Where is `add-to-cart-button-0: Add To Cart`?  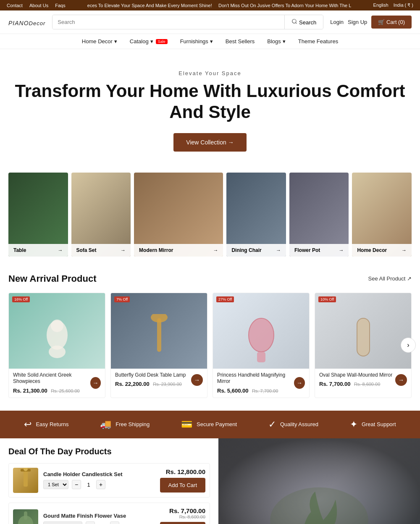
add-to-cart-button-0: Add To Cart is located at coordinates (183, 485).